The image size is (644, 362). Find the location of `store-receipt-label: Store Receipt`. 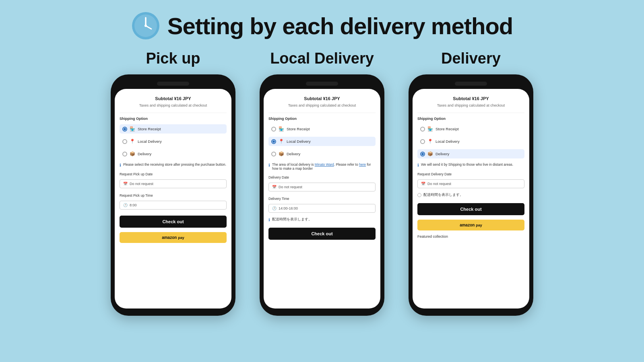

store-receipt-label: Store Receipt is located at coordinates (149, 129).